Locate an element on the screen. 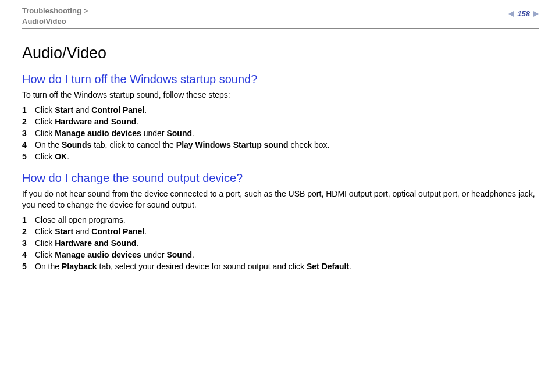 The width and height of the screenshot is (555, 392). step-row: 1Click Start and Control Panel. is located at coordinates (280, 110).